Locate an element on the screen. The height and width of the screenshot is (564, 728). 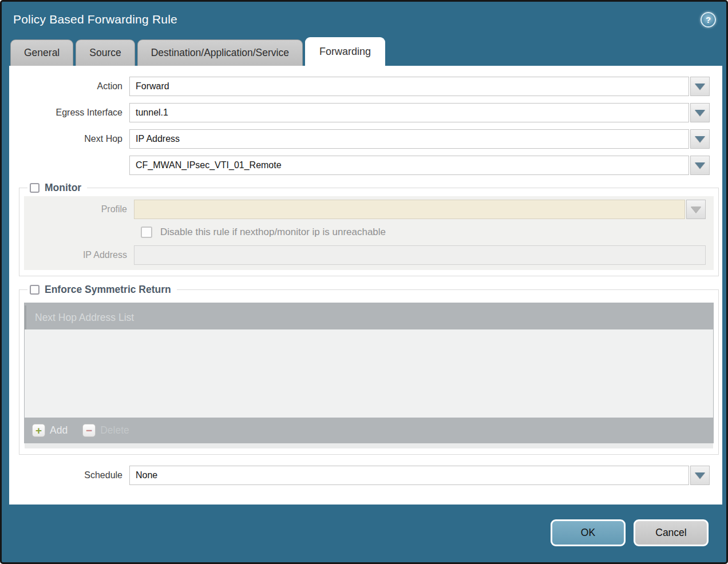
dialog-title: Policy Based Forwarding Rule is located at coordinates (95, 19).